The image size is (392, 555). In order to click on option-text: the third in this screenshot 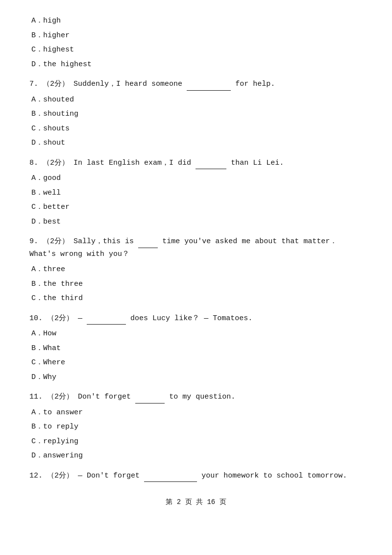, I will do `click(63, 298)`.